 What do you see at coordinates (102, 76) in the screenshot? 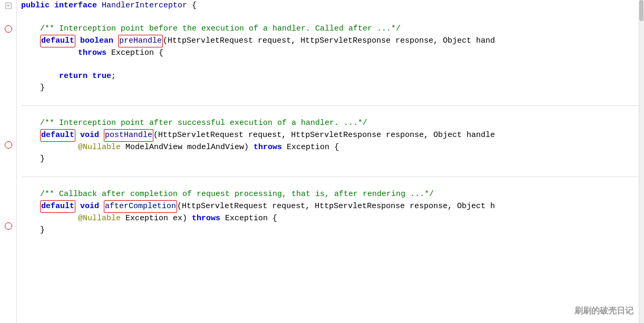
I see `token-true: true` at bounding box center [102, 76].